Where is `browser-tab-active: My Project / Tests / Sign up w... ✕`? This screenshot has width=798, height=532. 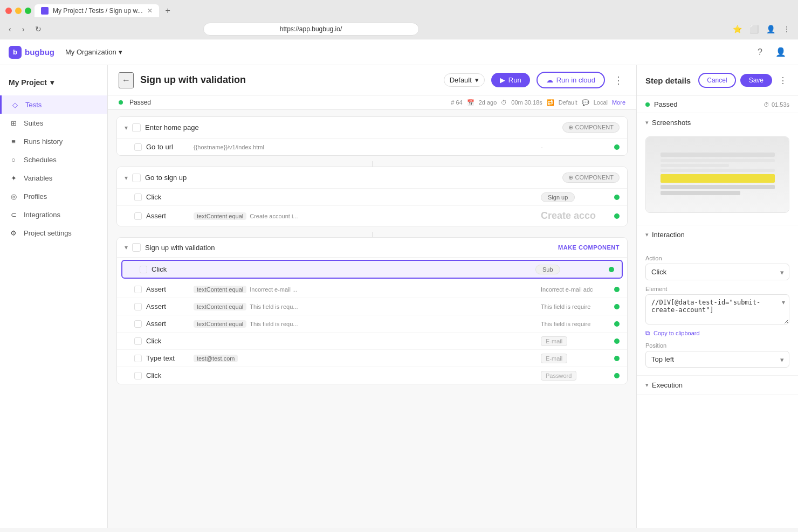
browser-tab-active: My Project / Tests / Sign up w... ✕ is located at coordinates (97, 11).